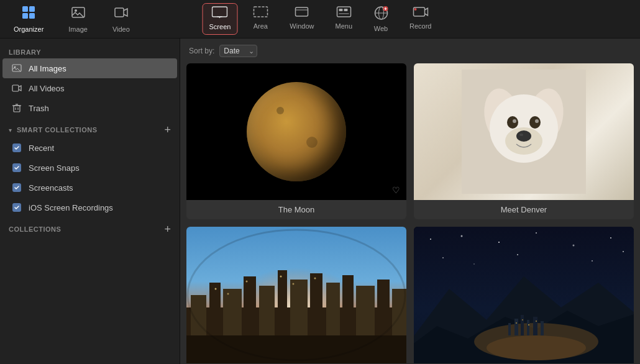 The width and height of the screenshot is (640, 364). What do you see at coordinates (89, 128) in the screenshot?
I see `smart-collections-header: ▾ SMART COLLECTIONS +` at bounding box center [89, 128].